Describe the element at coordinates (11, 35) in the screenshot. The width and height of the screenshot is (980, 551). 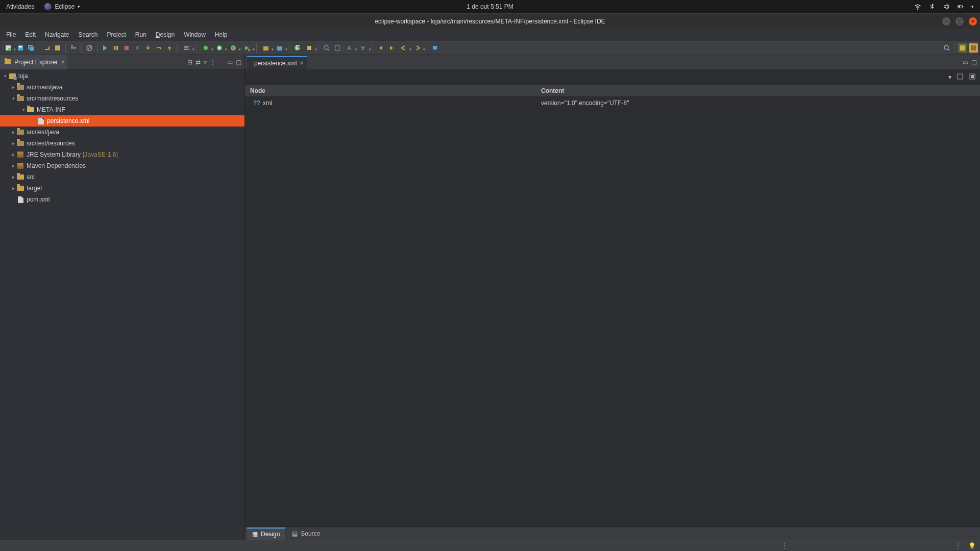
I see `menu-file: File` at that location.